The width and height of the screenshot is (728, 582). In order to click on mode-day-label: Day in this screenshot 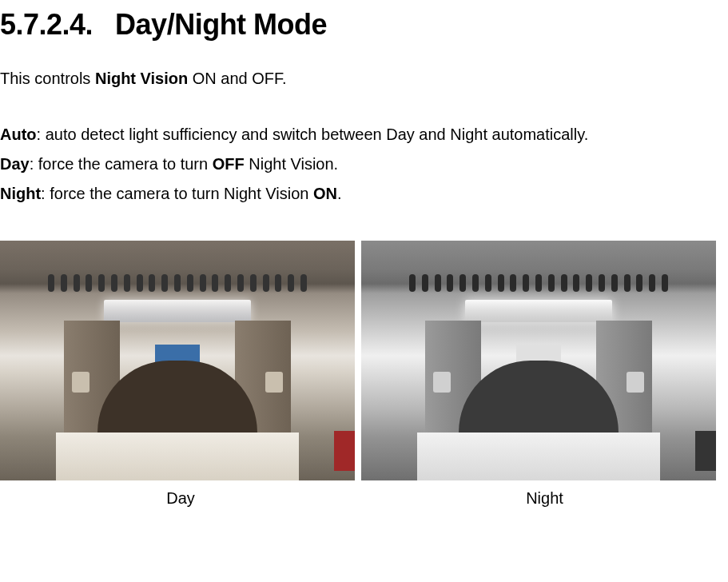, I will do `click(14, 164)`.